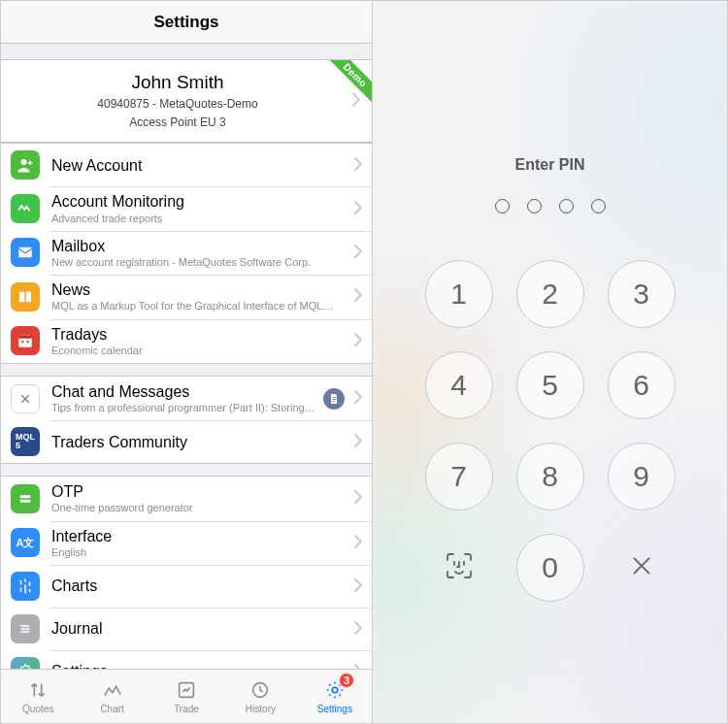  Describe the element at coordinates (178, 82) in the screenshot. I see `account-name: John Smith` at that location.